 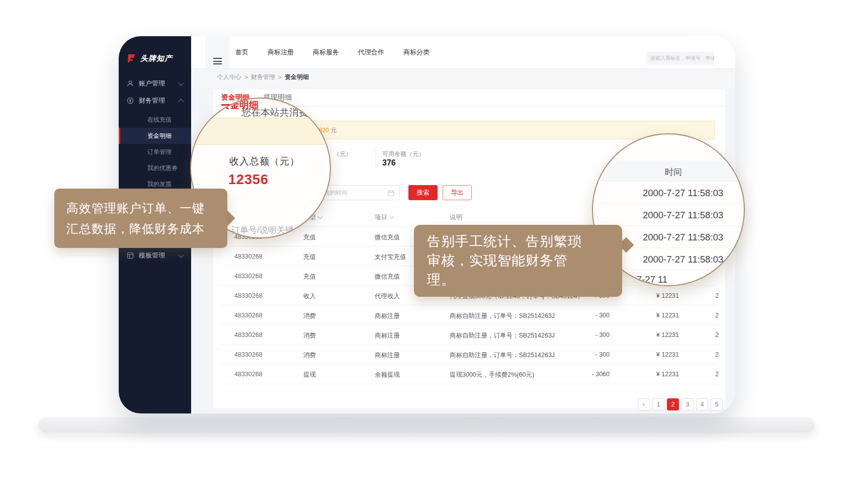 What do you see at coordinates (310, 375) in the screenshot?
I see `cell-type: 提现` at bounding box center [310, 375].